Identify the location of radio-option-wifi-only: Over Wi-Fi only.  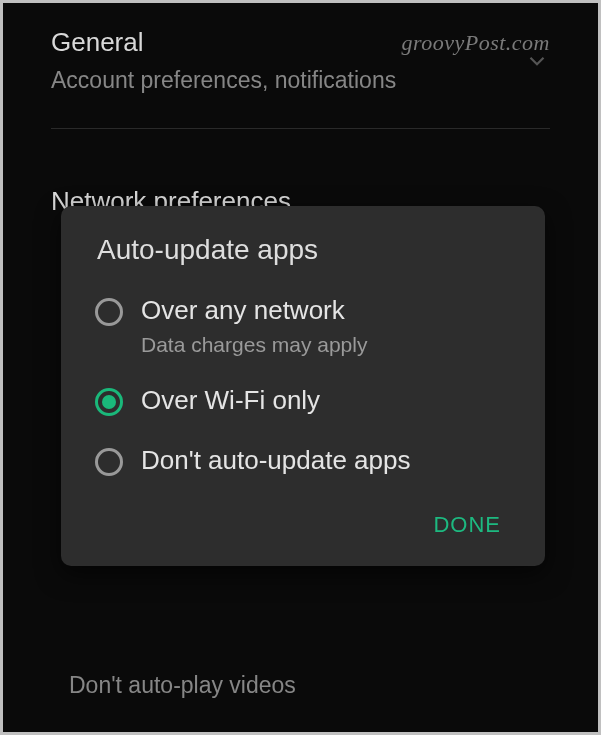
(303, 401).